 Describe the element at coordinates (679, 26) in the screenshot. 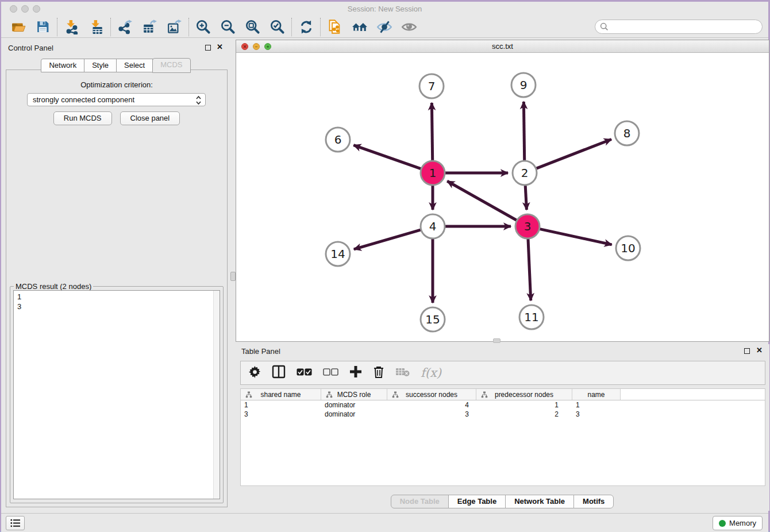

I see `search-input` at that location.